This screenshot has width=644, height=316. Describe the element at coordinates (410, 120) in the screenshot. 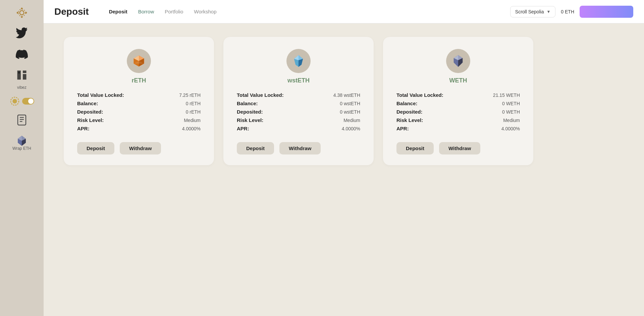

I see `risk-label-2: Risk Level:` at that location.